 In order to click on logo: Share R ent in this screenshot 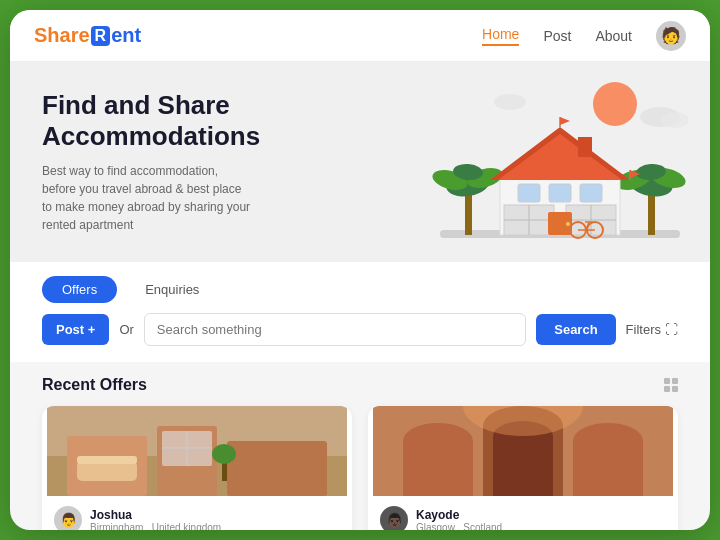, I will do `click(88, 36)`.